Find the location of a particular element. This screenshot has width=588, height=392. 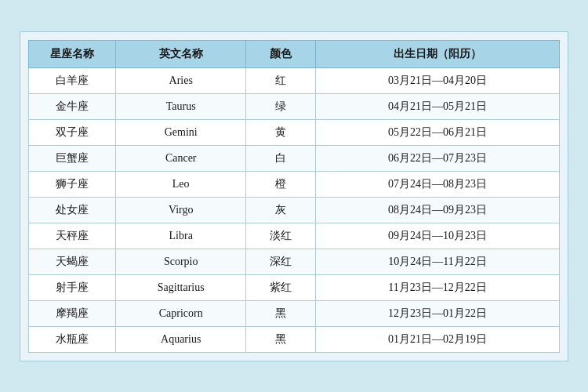

cell-date: 03月21日—04月20日 is located at coordinates (437, 80).